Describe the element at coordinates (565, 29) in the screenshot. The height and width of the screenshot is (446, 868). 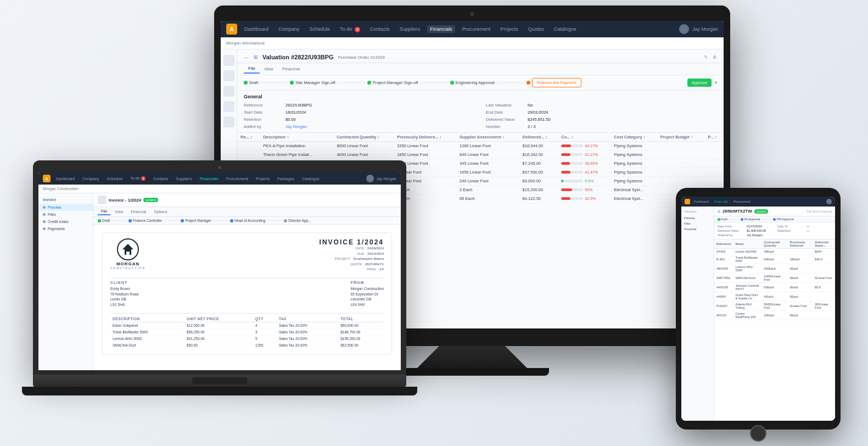
I see `monitor-nav-catalogue: Catalogue` at that location.